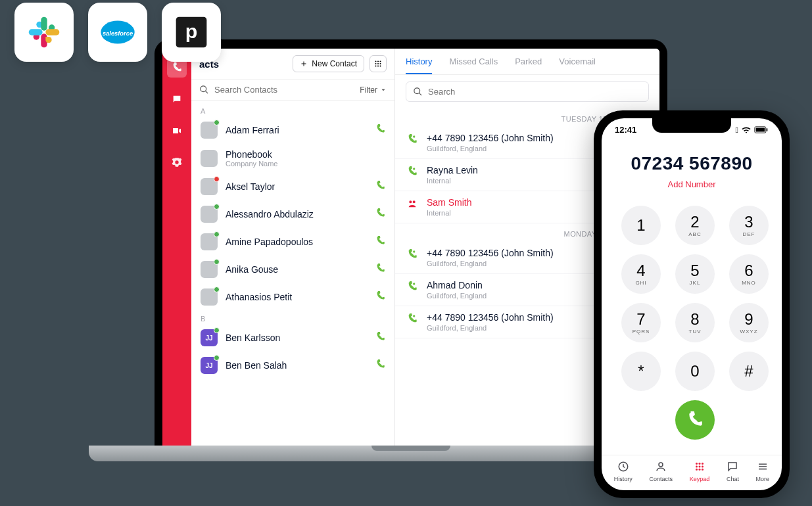 The height and width of the screenshot is (506, 812). Describe the element at coordinates (378, 64) in the screenshot. I see `grid-icon` at that location.